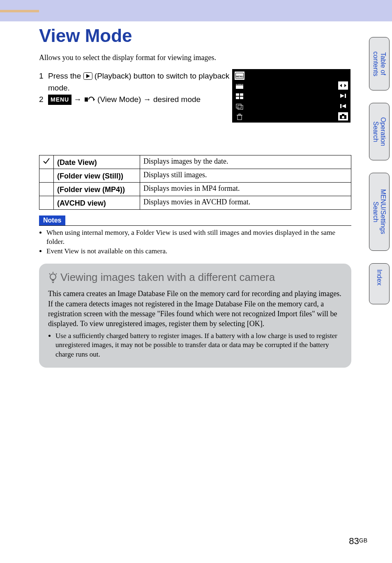  What do you see at coordinates (199, 238) in the screenshot?
I see `note-item: When using internal memory, a Folder Vie…` at bounding box center [199, 238].